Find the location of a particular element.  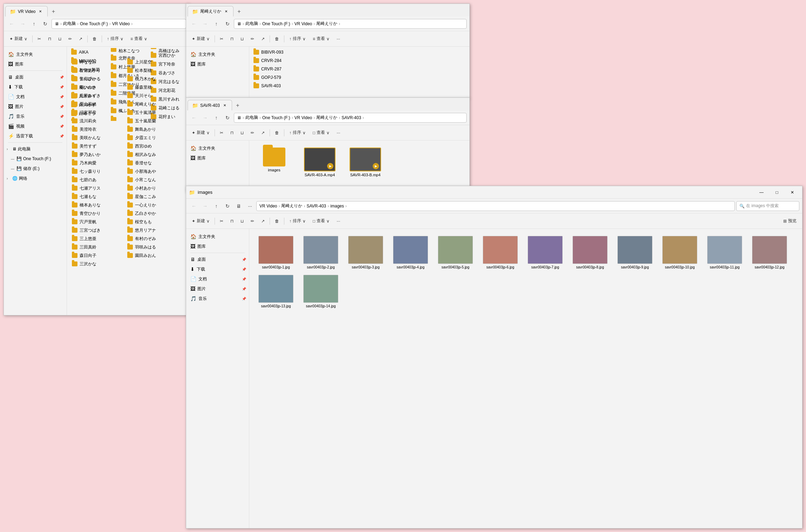

list-item: 皆瀬あかり is located at coordinates (97, 70).